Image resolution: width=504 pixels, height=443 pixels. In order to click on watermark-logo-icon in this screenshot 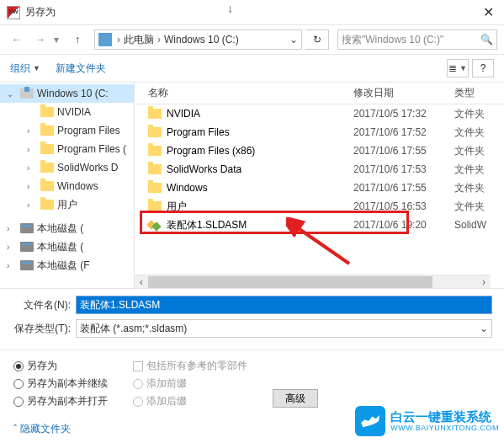, I will do `click(370, 421)`.